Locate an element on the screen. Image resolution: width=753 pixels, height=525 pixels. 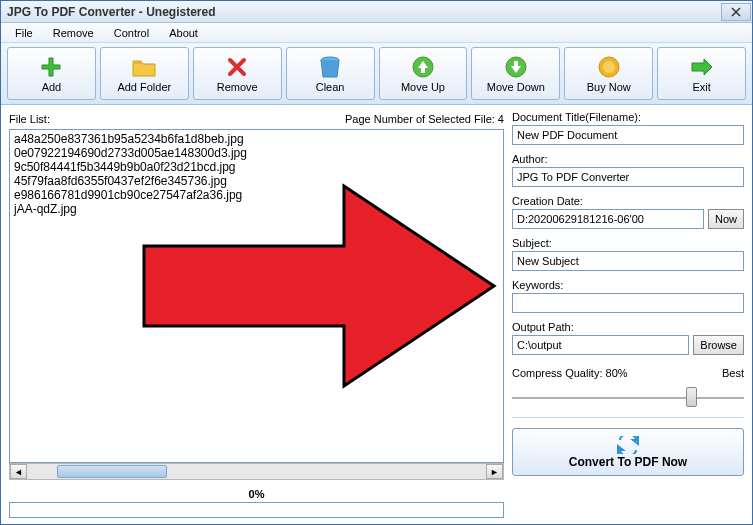
output-path-label: Output Path: is located at coordinates (628, 327).